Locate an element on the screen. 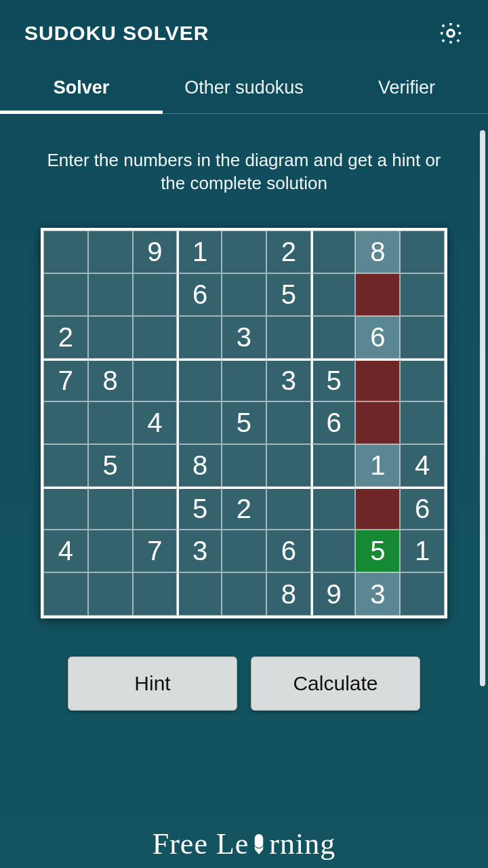 The image size is (488, 868). brand-text-right: rning is located at coordinates (302, 844).